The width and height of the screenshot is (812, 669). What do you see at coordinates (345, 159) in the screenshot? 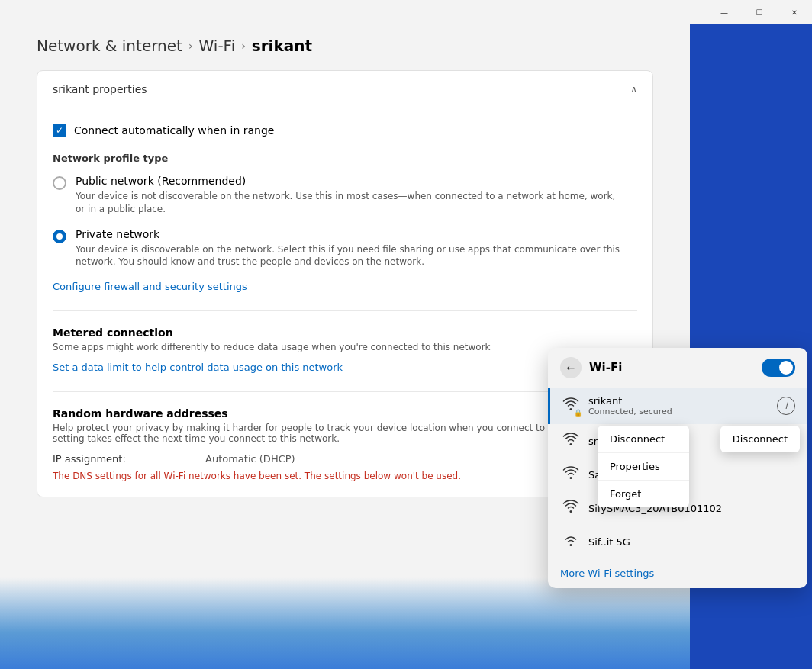
I see `network-profile-label: Network profile type` at bounding box center [345, 159].